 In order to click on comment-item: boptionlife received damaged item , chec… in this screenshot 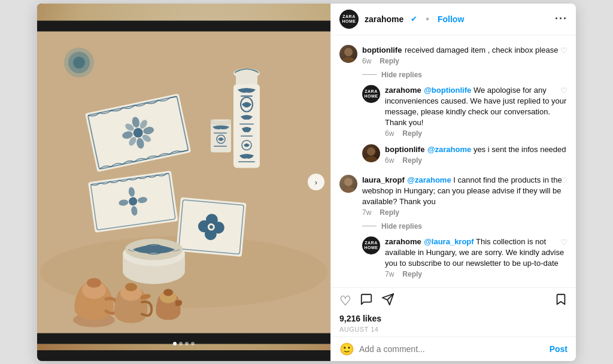, I will do `click(454, 55)`.